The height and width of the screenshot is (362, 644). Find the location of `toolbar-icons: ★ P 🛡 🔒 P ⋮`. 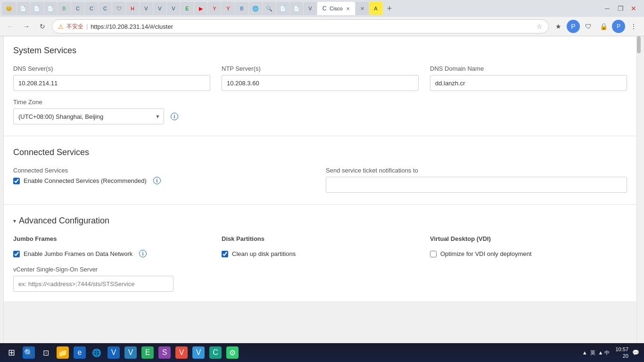

toolbar-icons: ★ P 🛡 🔒 P ⋮ is located at coordinates (596, 26).